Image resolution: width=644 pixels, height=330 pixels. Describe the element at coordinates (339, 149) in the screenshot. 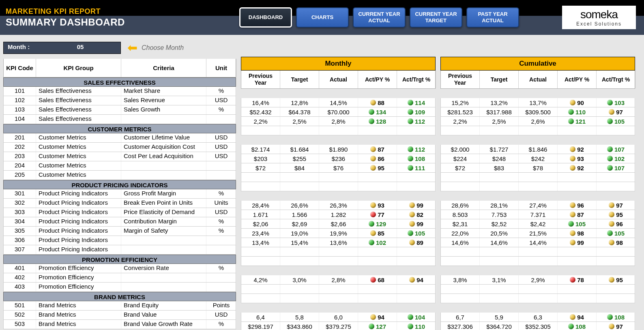

I see `cell-actual: $1.890` at that location.